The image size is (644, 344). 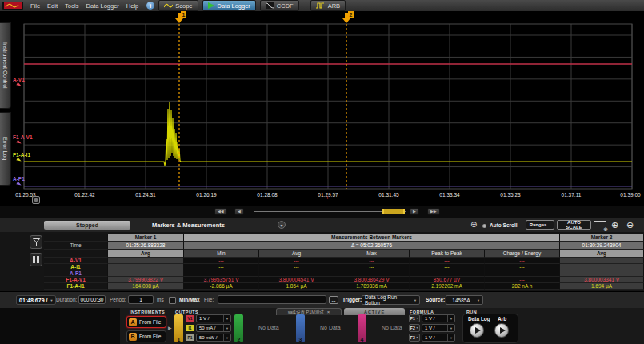 I want to click on output-i1-tag: I1, so click(x=190, y=328).